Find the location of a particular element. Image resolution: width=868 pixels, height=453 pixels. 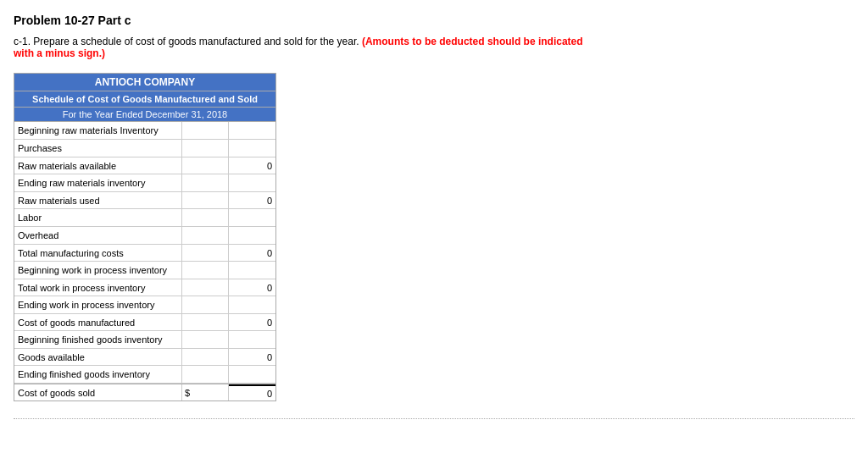

row-input-labor is located at coordinates (205, 218).